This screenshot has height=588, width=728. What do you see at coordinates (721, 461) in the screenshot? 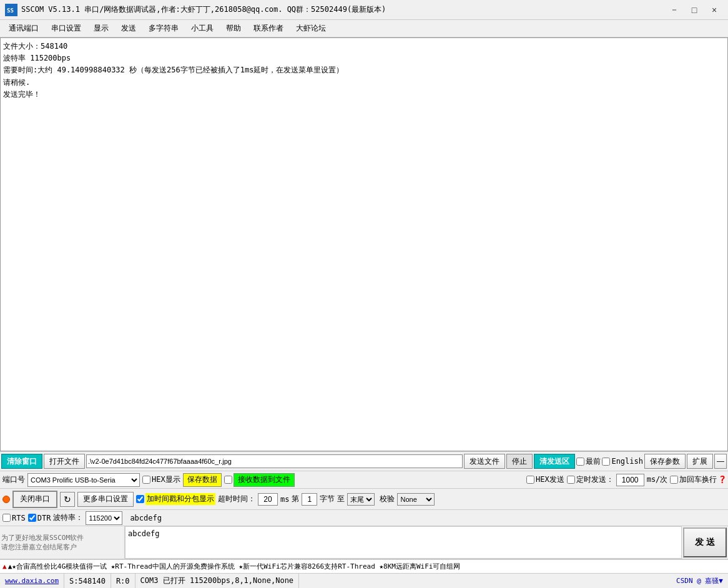
I see `minus-button: —` at bounding box center [721, 461].